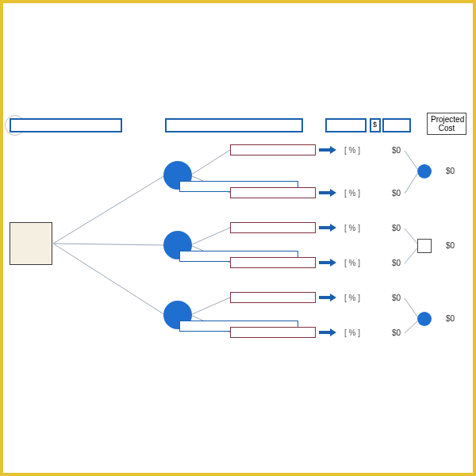 This screenshot has width=476, height=476. Describe the element at coordinates (273, 150) in the screenshot. I see `outcome-box-1a` at that location.